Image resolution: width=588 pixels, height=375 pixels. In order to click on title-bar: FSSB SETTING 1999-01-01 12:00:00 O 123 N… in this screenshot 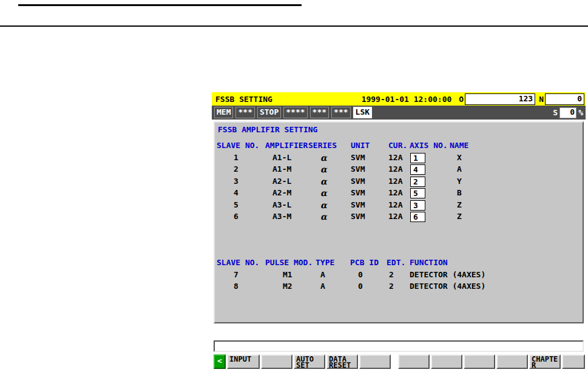, I will do `click(399, 99)`.